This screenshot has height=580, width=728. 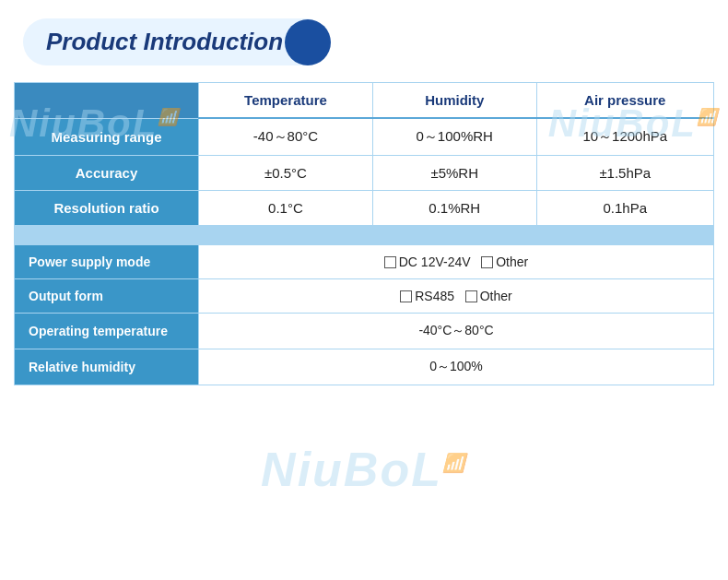 I want to click on value-pressure-range: 10～1200hPa, so click(x=625, y=136).